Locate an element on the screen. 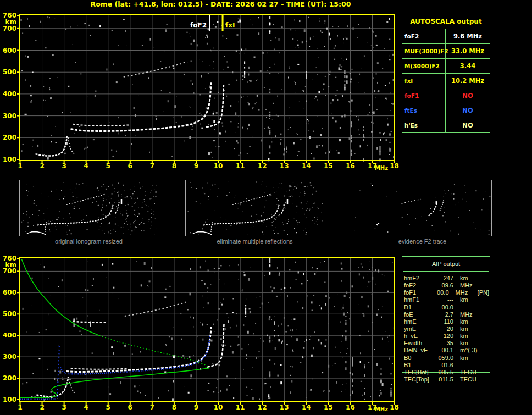  aip-label: TEC[Top] is located at coordinates (419, 379).